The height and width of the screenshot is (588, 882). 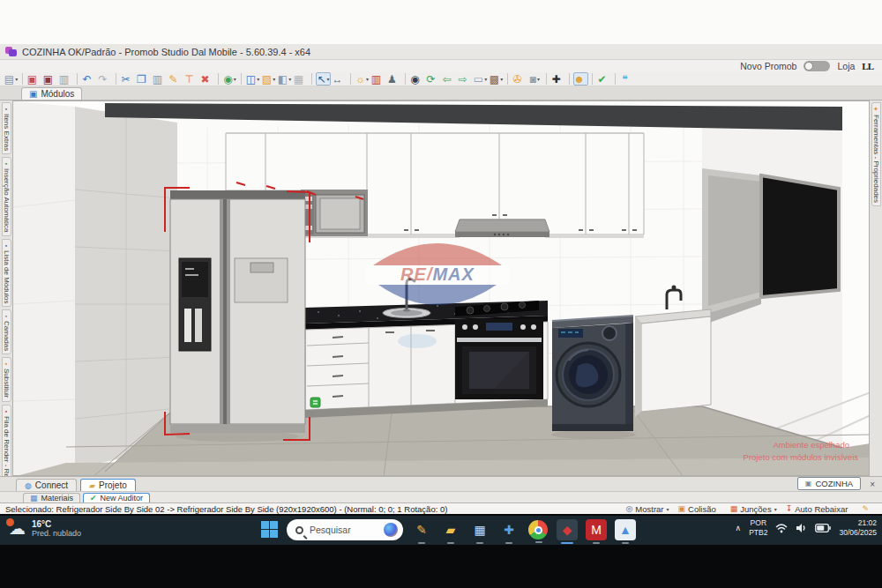 What do you see at coordinates (300, 79) in the screenshot?
I see `cube-gray-icon: ▦` at bounding box center [300, 79].